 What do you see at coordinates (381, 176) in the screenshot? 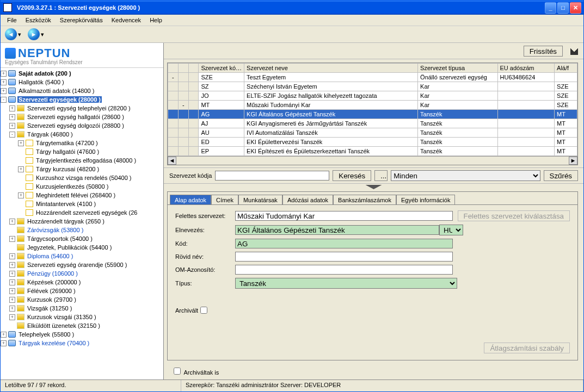
I see `search-more-button: ...` at bounding box center [381, 176].